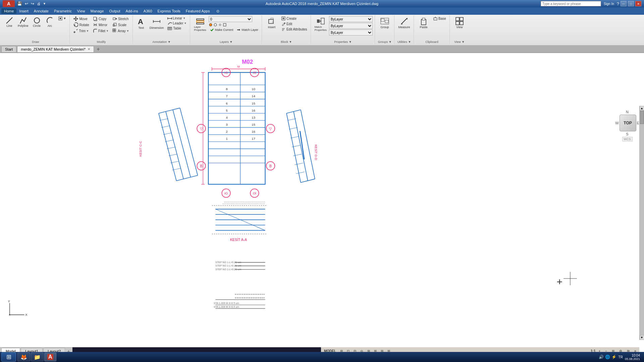 This screenshot has width=644, height=362. I want to click on language-indicator: TR, so click(621, 357).